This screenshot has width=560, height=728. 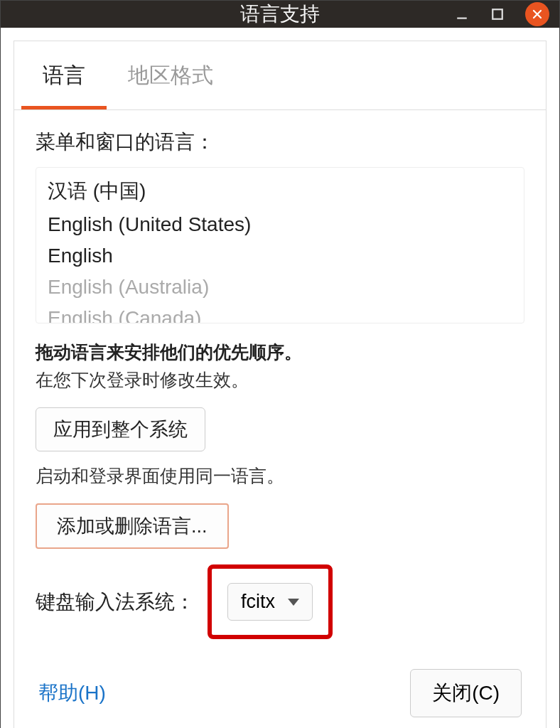 I want to click on close-button: 关闭(C), so click(x=466, y=693).